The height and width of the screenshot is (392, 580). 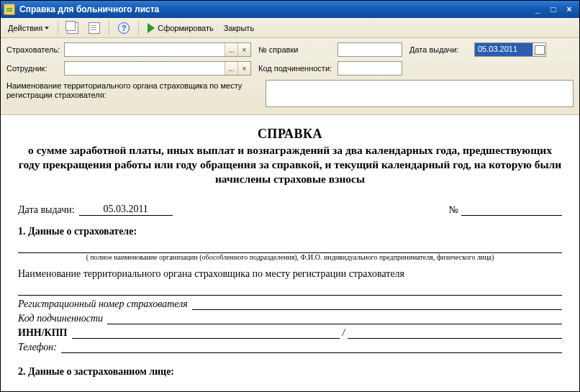 What do you see at coordinates (151, 28) in the screenshot?
I see `play-icon` at bounding box center [151, 28].